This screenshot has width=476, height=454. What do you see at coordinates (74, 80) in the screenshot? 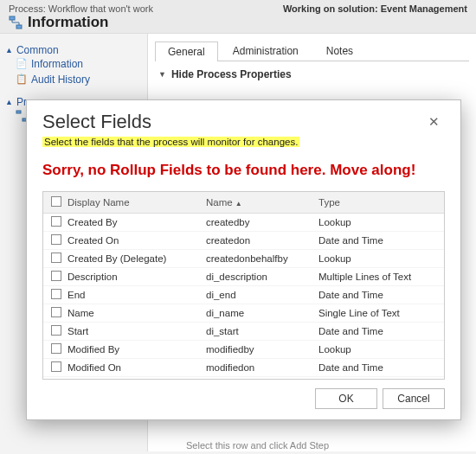
I see `sidebar-item-audit-history: 📋 Audit History` at bounding box center [74, 80].